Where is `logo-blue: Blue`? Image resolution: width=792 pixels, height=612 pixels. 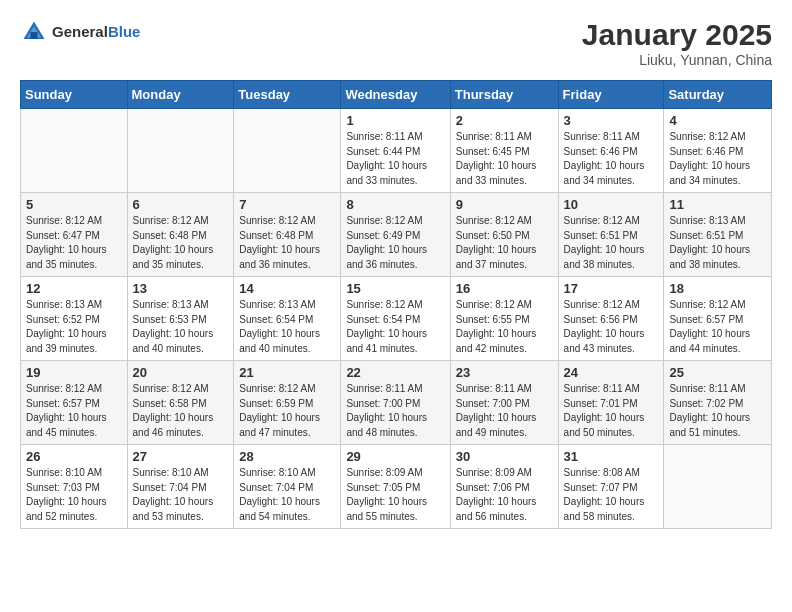 logo-blue: Blue is located at coordinates (124, 32).